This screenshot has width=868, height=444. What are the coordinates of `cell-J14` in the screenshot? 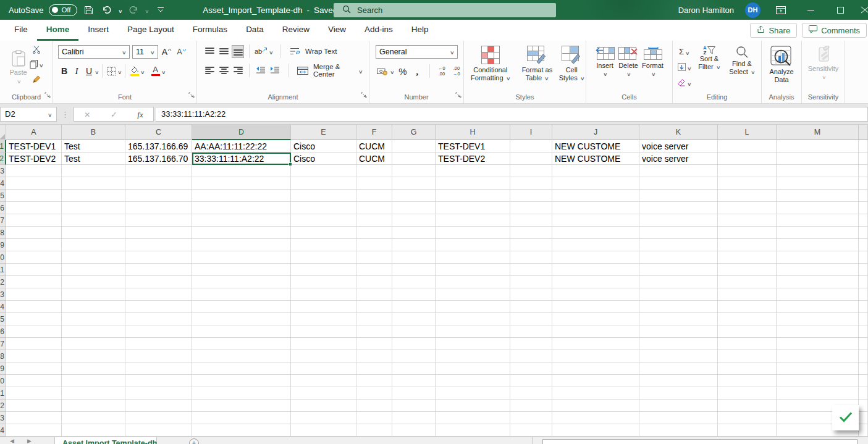 It's located at (596, 307).